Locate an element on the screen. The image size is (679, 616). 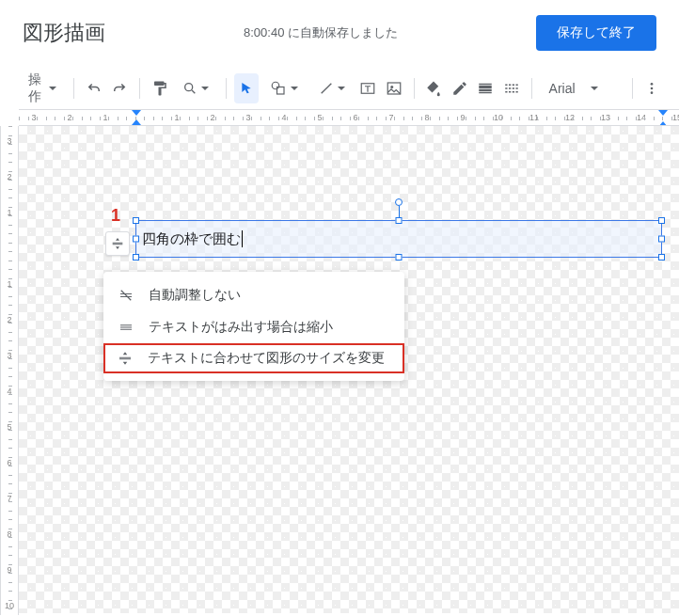
resize-handle-nw is located at coordinates (135, 220).